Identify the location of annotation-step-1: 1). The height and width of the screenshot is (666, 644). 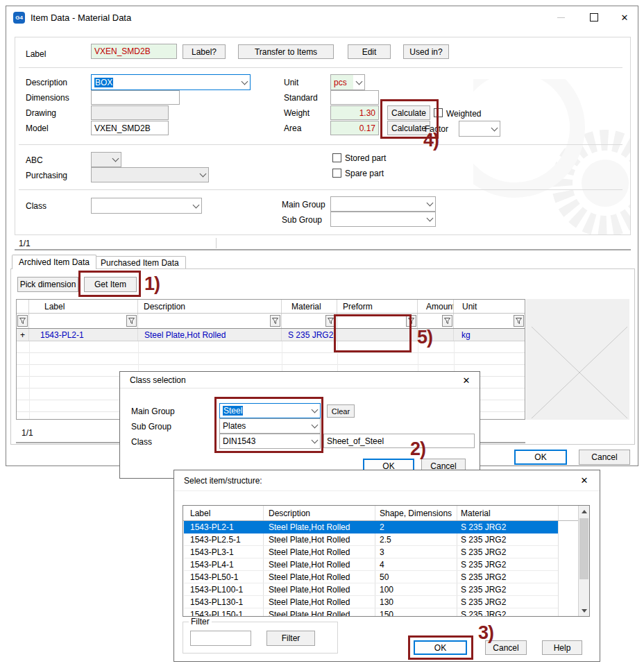
(152, 284).